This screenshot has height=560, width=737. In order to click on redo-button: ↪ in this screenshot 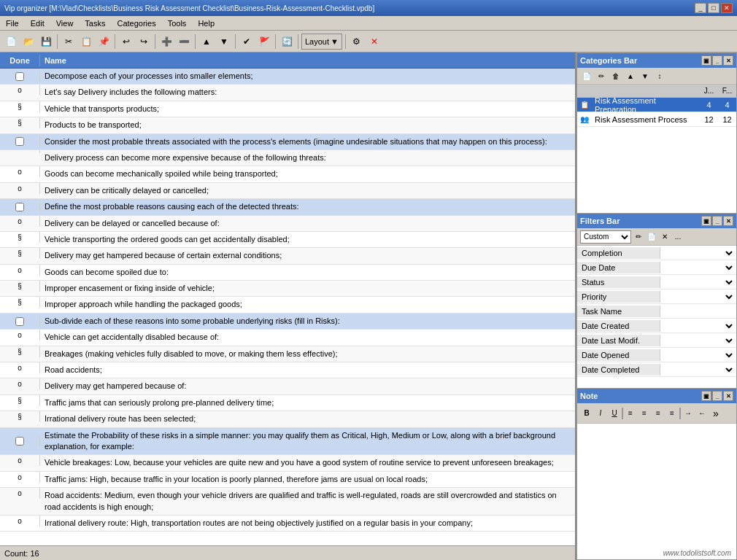, I will do `click(144, 42)`.